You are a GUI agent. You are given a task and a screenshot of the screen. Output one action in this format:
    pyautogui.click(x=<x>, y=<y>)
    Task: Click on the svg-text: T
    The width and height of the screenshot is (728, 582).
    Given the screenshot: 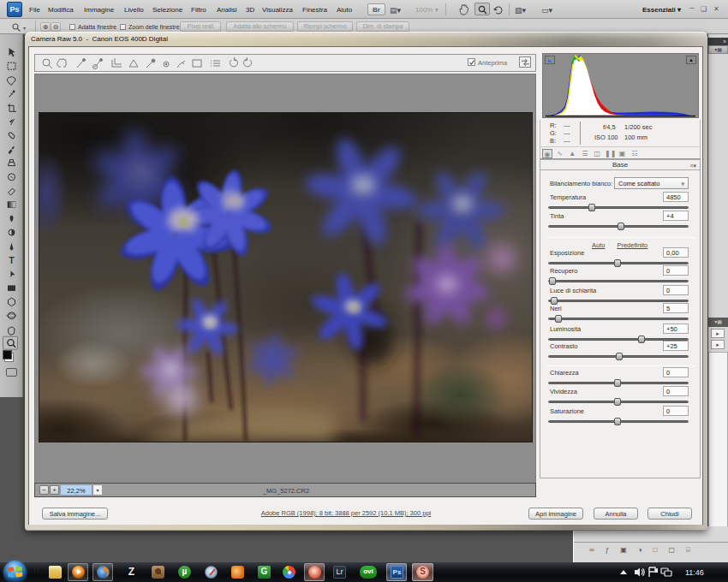 What is the action you would take?
    pyautogui.click(x=11, y=260)
    